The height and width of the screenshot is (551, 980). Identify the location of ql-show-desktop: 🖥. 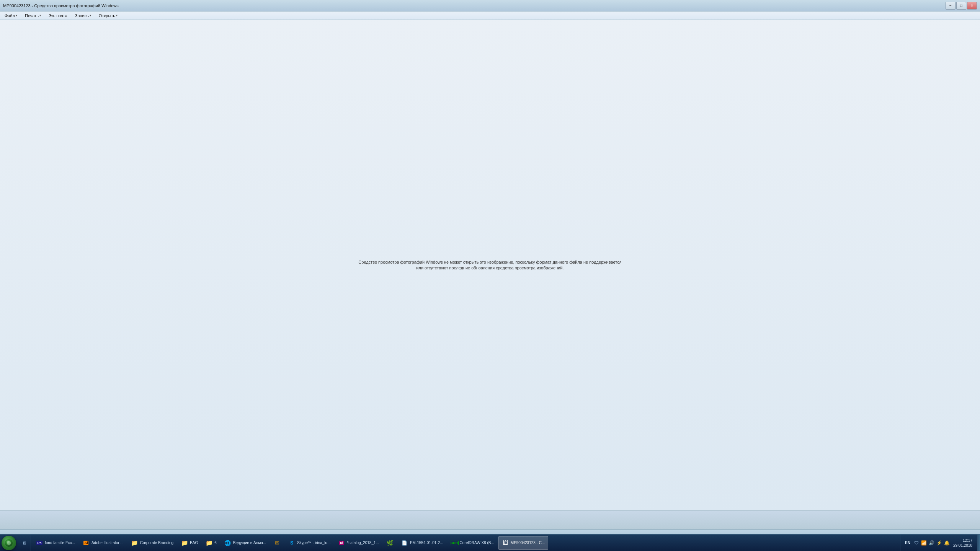
(24, 543).